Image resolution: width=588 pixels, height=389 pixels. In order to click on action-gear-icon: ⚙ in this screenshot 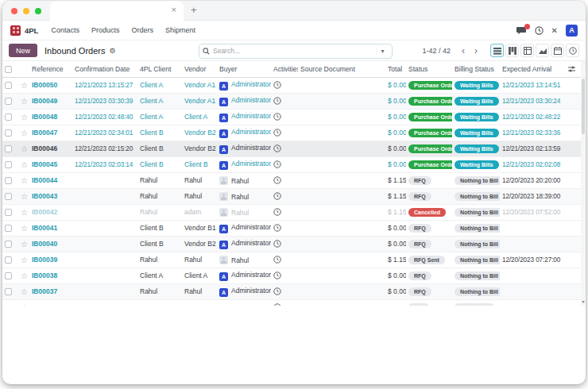, I will do `click(112, 51)`.